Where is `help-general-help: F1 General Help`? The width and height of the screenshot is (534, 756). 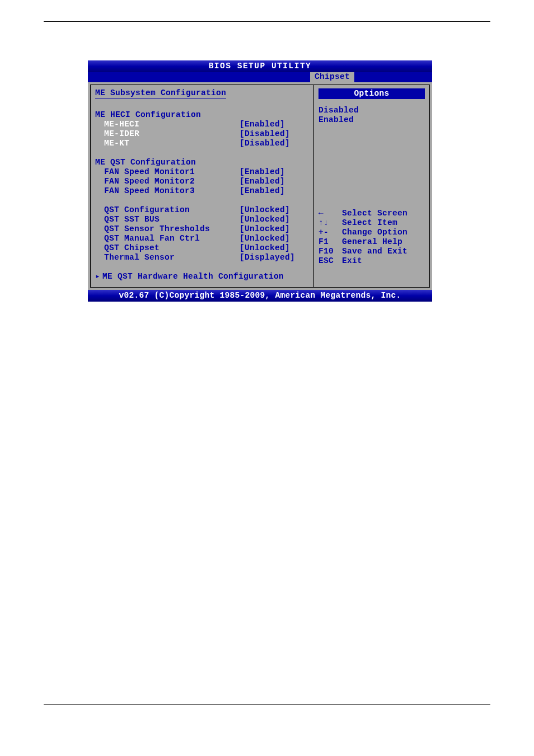 help-general-help: F1 General Help is located at coordinates (372, 242).